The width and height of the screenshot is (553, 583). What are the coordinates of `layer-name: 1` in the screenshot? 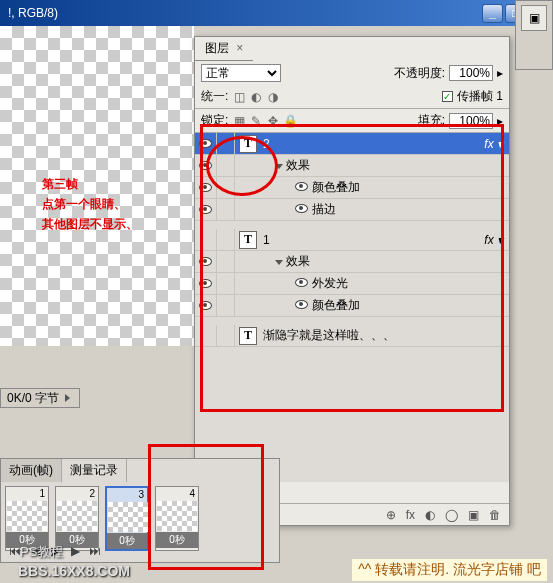 It's located at (370, 240).